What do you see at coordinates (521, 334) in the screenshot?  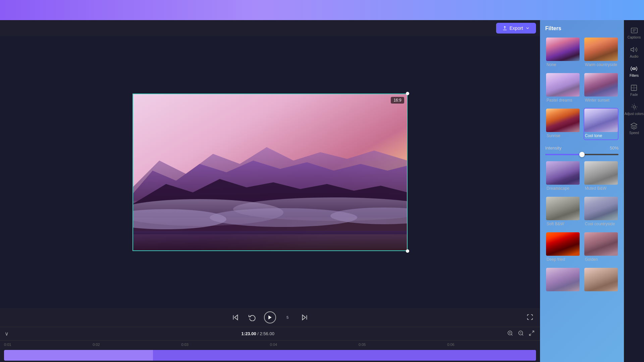 I see `timeline-controls-right` at bounding box center [521, 334].